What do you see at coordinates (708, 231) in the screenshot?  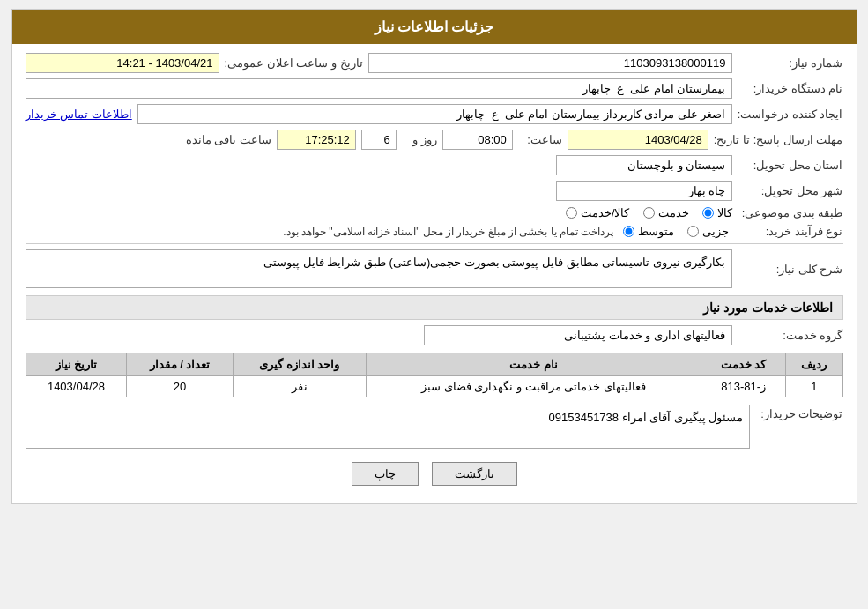 I see `purchase-jozi-item: جزیی` at bounding box center [708, 231].